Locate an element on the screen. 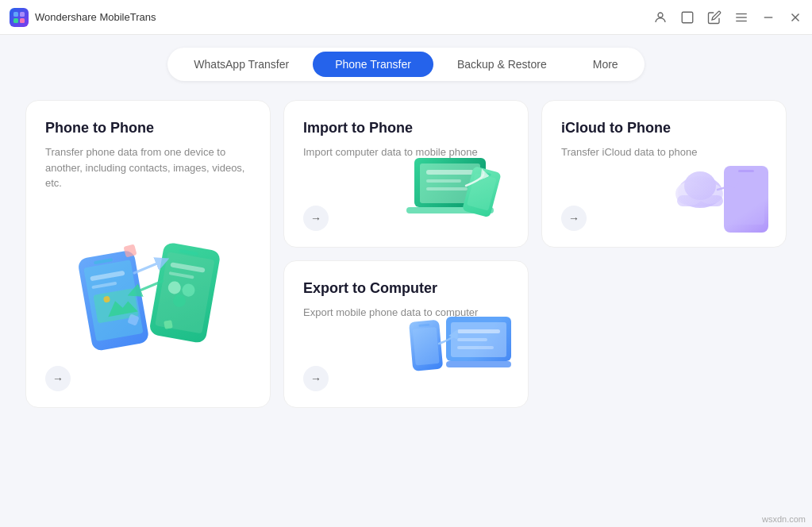 This screenshot has width=812, height=527. edit-icon is located at coordinates (714, 17).